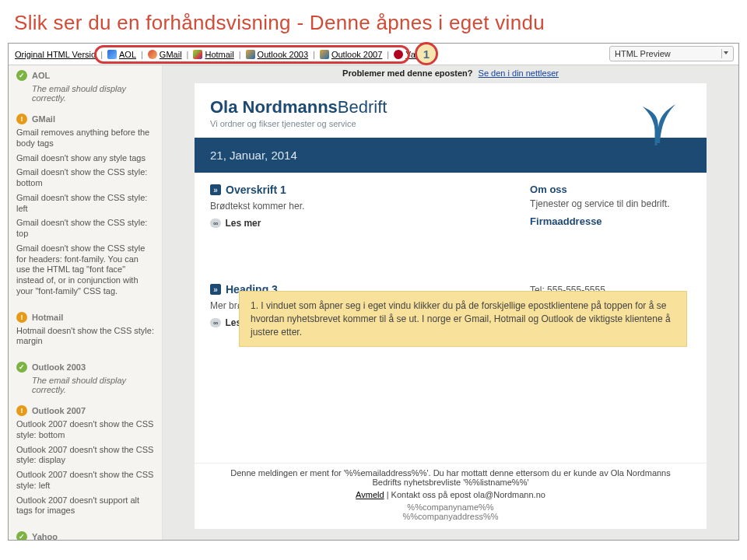 The height and width of the screenshot is (560, 747). What do you see at coordinates (324, 54) in the screenshot?
I see `outlook-2007-icon` at bounding box center [324, 54].